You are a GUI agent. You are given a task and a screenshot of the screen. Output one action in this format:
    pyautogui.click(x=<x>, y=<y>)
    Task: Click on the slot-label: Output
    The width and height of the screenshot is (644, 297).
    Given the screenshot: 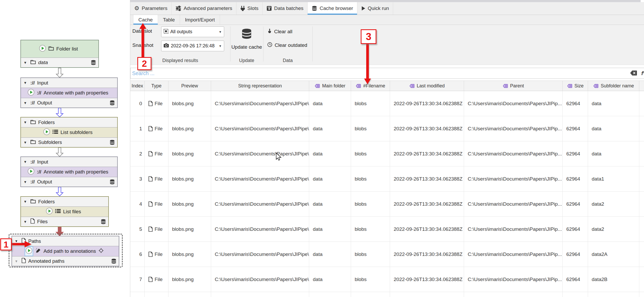 What is the action you would take?
    pyautogui.click(x=44, y=103)
    